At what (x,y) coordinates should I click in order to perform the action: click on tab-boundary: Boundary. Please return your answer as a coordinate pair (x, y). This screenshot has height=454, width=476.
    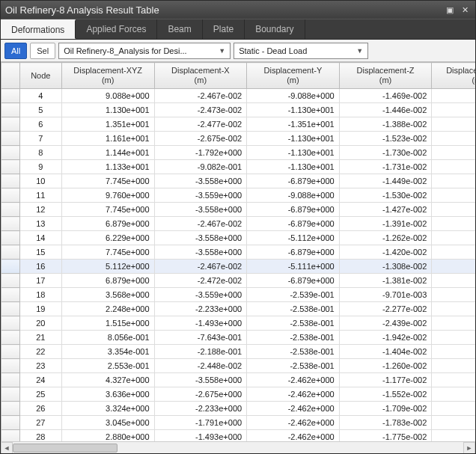
    Looking at the image, I should click on (275, 29).